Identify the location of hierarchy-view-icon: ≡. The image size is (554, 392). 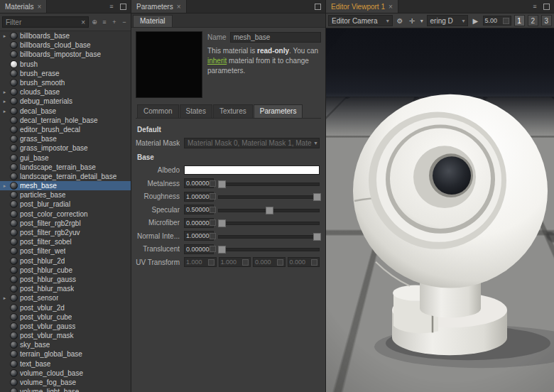
(104, 22).